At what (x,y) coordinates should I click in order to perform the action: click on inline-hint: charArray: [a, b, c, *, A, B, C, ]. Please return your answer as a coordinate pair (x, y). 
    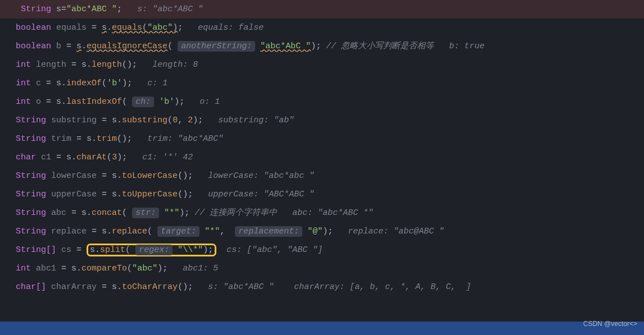
    Looking at the image, I should click on (382, 287).